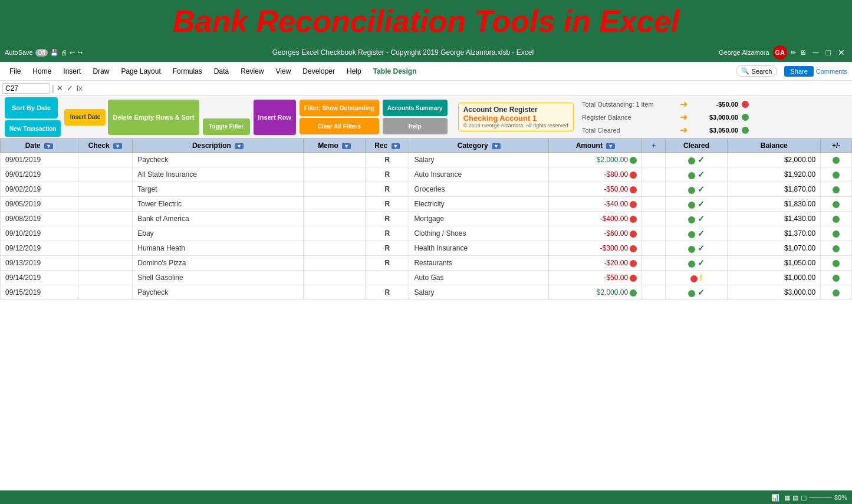 This screenshot has height=504, width=852. Describe the element at coordinates (187, 71) in the screenshot. I see `menu-formulas: Formulas` at that location.